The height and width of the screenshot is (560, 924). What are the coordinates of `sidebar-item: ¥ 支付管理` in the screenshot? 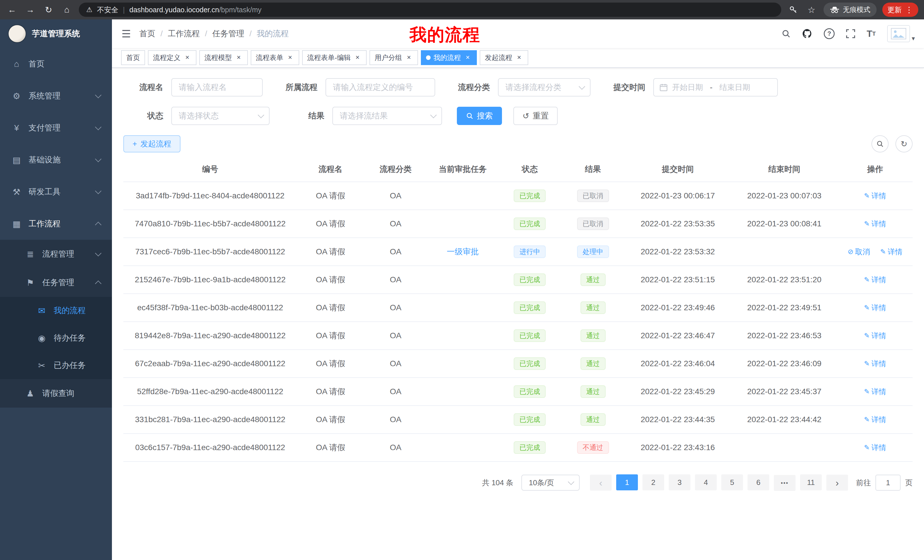 It's located at (56, 128).